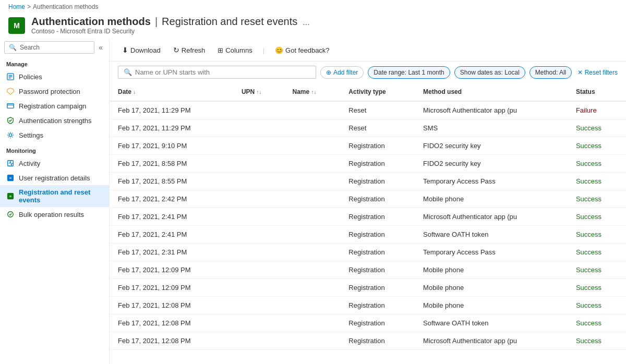  I want to click on upn-sort-icon: ↑↓, so click(259, 92).